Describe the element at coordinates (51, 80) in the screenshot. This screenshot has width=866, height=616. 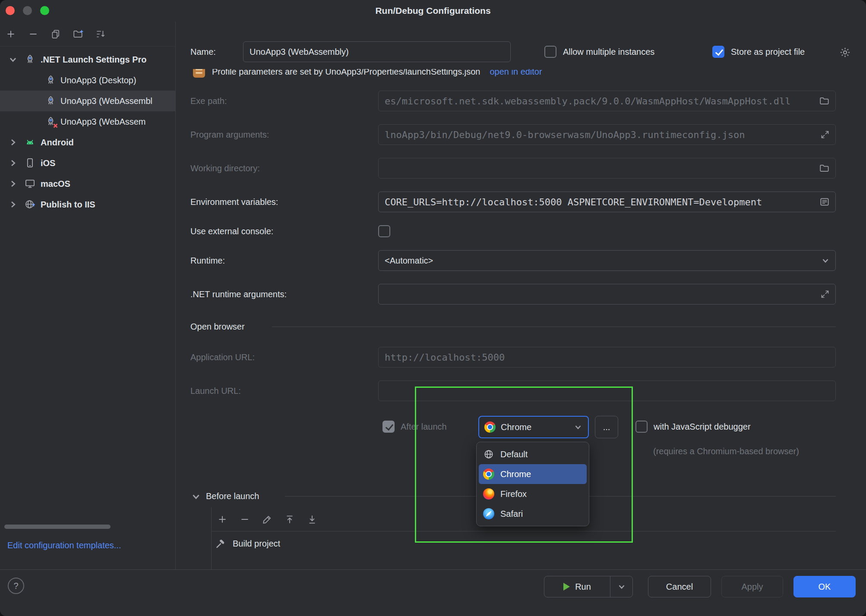
I see `run-config-icon` at that location.